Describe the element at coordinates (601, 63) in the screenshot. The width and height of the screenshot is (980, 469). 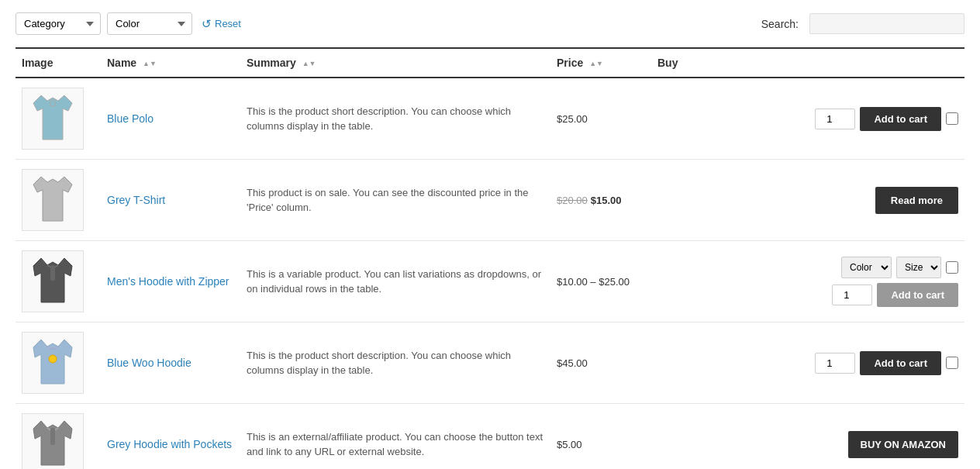
I see `th-price: Price ▲▼` at that location.